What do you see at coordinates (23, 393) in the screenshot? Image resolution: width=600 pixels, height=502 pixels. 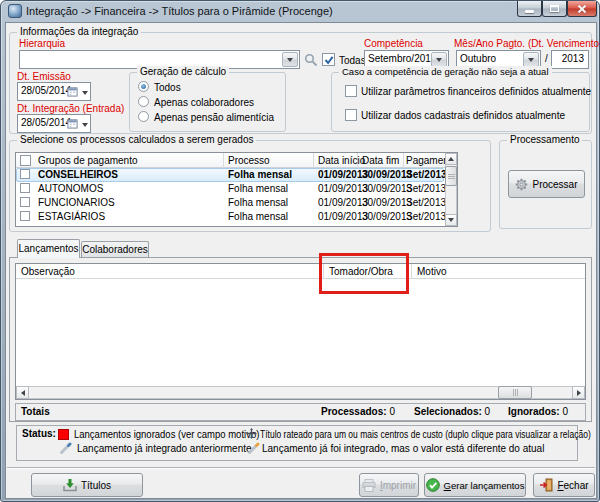 I see `arrow-left-icon` at bounding box center [23, 393].